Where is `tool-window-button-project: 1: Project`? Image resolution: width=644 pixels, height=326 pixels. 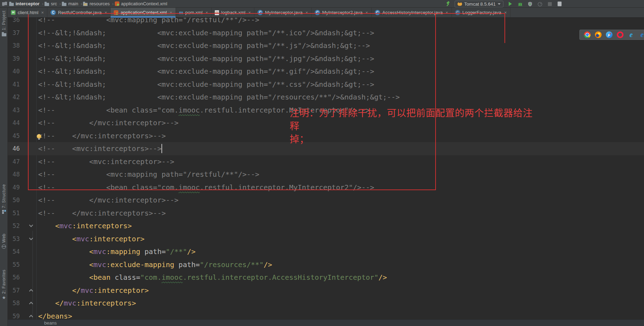
tool-window-button-project: 1: Project is located at coordinates (4, 23).